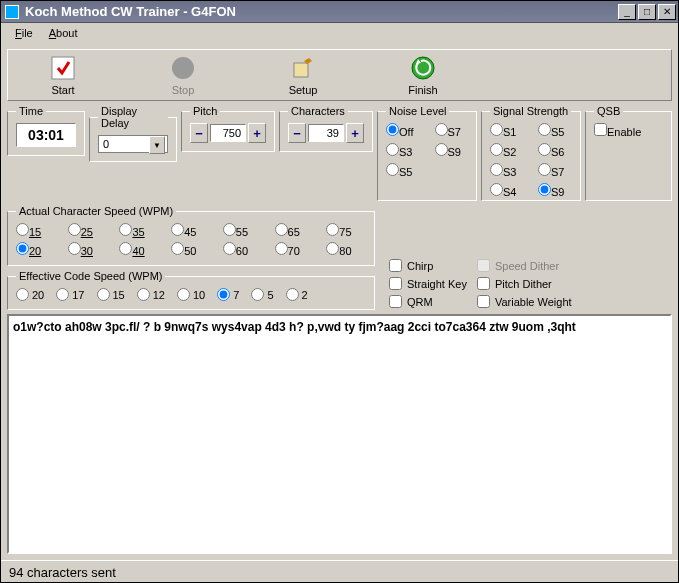  I want to click on finish-label: Finish, so click(422, 90).